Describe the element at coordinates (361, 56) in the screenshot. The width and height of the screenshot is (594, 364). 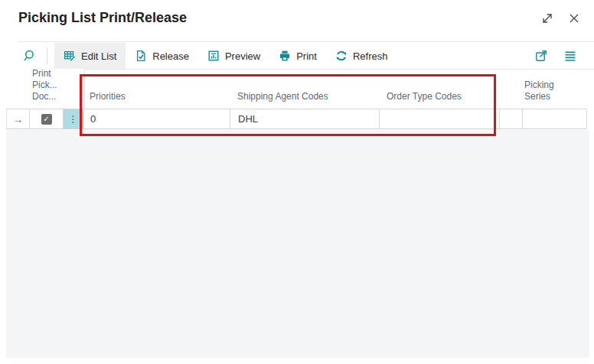
I see `refresh-button: Refresh` at that location.